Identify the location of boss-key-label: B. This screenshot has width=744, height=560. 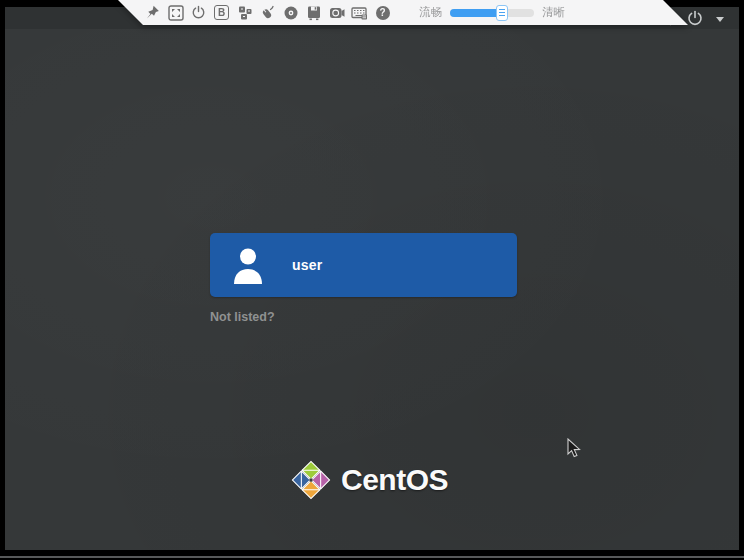
(222, 12).